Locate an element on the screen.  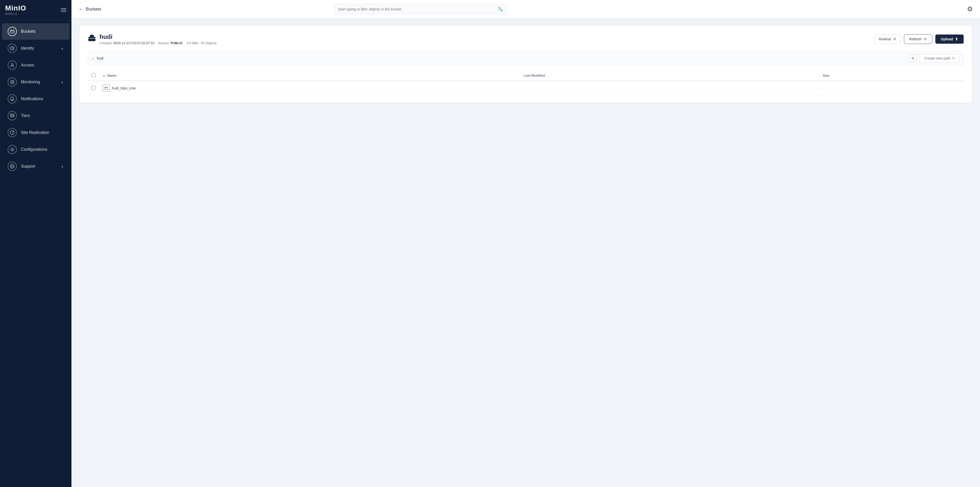
support-chevron: ▲ is located at coordinates (62, 166).